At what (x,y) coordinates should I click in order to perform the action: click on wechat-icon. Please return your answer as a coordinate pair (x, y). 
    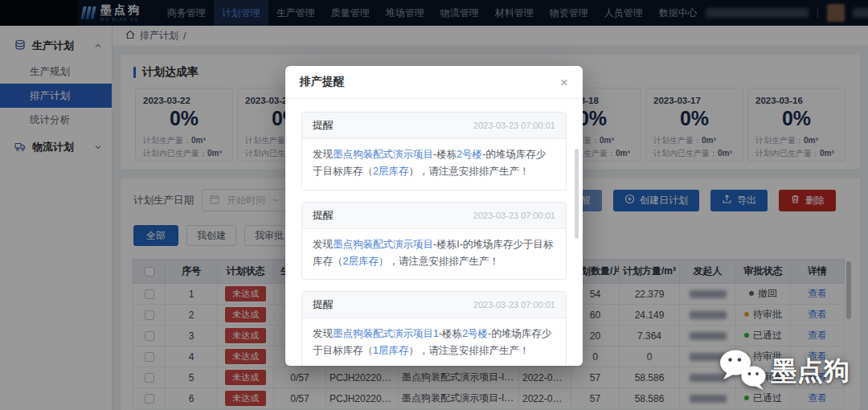
    Looking at the image, I should click on (743, 371).